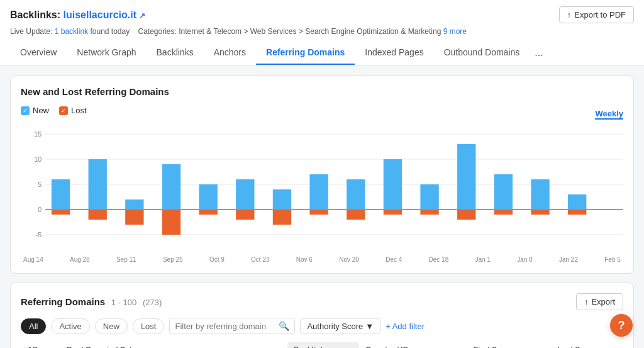  Describe the element at coordinates (148, 326) in the screenshot. I see `filter-lost-button: Lost` at that location.